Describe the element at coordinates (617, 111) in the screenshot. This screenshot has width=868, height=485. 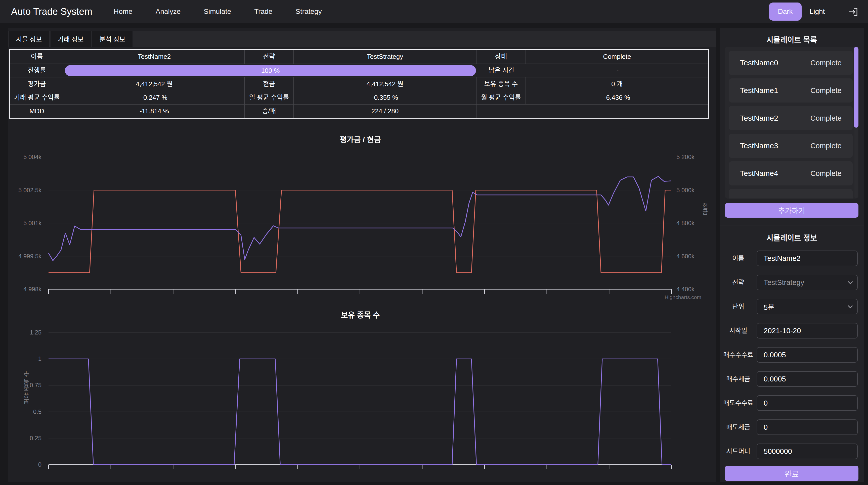
I see `table-value-cell` at that location.